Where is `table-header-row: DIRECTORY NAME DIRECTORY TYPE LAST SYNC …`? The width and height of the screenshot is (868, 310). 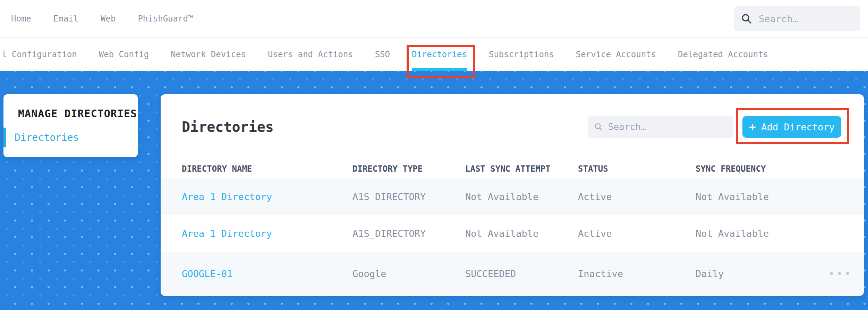 table-header-row: DIRECTORY NAME DIRECTORY TYPE LAST SYNC … is located at coordinates (512, 169).